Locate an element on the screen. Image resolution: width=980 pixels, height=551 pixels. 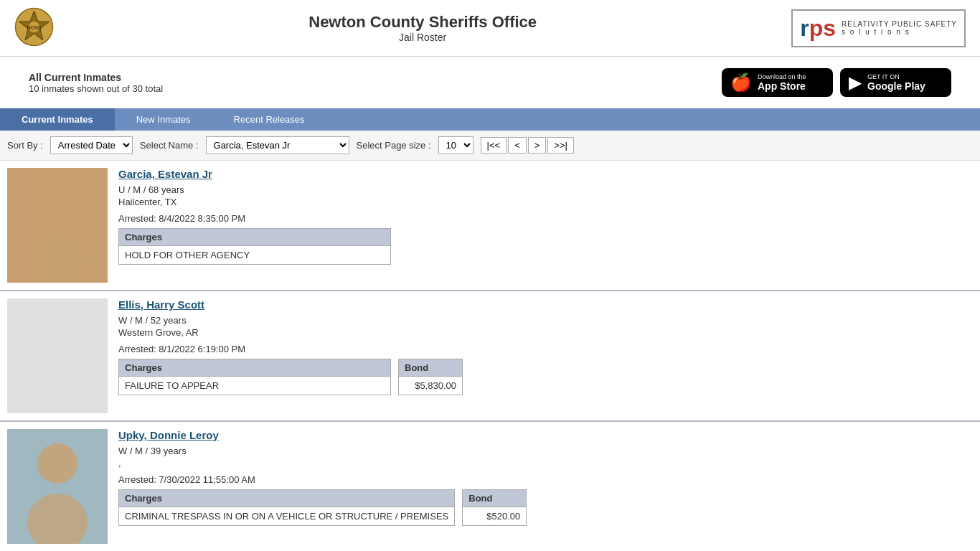
app-badges-container: 🍎 Download on the App Store ▶ GET IT ON … is located at coordinates (837, 83).